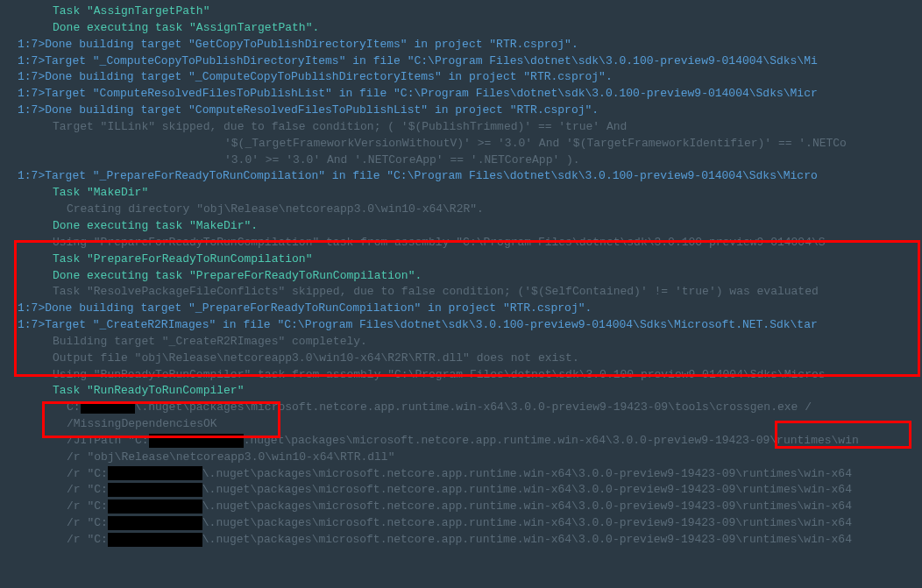 The height and width of the screenshot is (588, 922). Describe the element at coordinates (461, 391) in the screenshot. I see `log-line: Task "RunReadyToRunCompiler"` at that location.